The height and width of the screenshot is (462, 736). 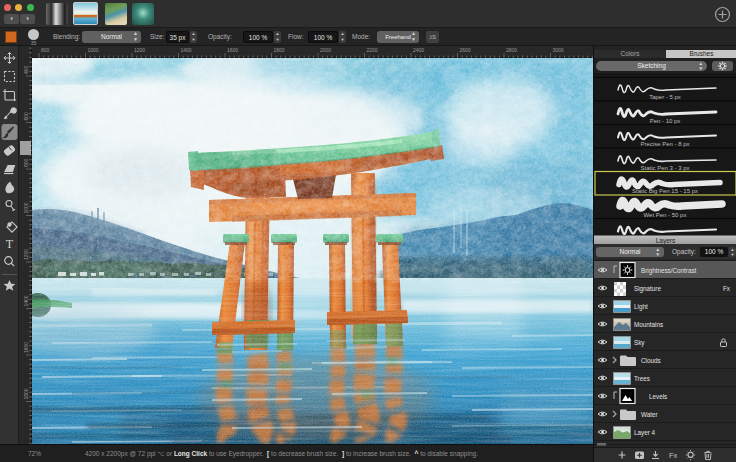 I want to click on svg-text: Mountains, so click(x=648, y=324).